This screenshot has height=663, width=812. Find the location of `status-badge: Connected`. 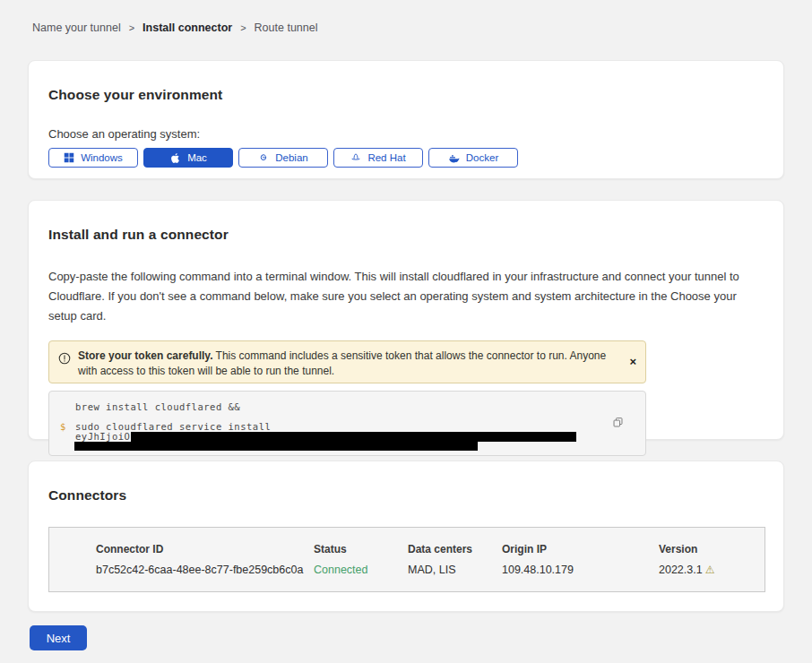

status-badge: Connected is located at coordinates (360, 570).